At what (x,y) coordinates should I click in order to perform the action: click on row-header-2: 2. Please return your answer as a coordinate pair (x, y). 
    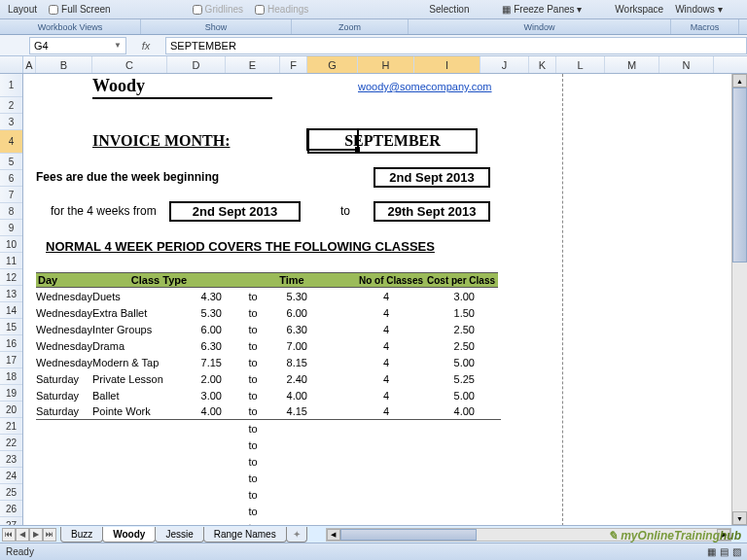
    Looking at the image, I should click on (12, 105).